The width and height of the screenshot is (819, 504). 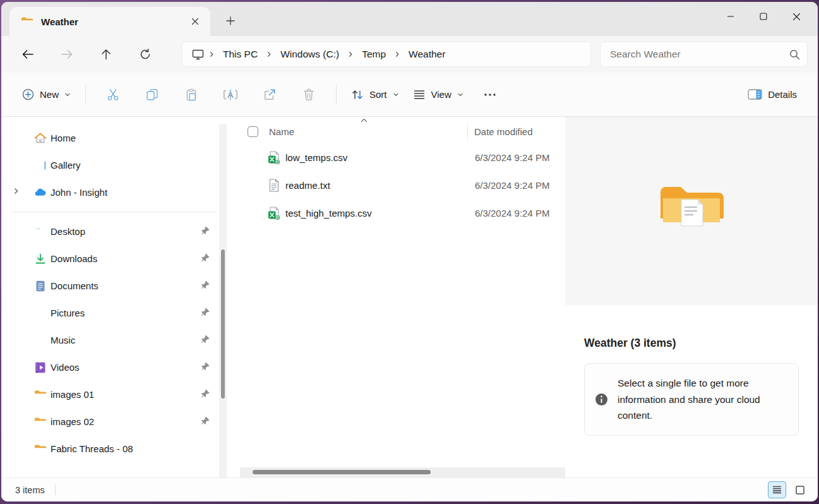 I want to click on ellipsis-icon, so click(x=490, y=95).